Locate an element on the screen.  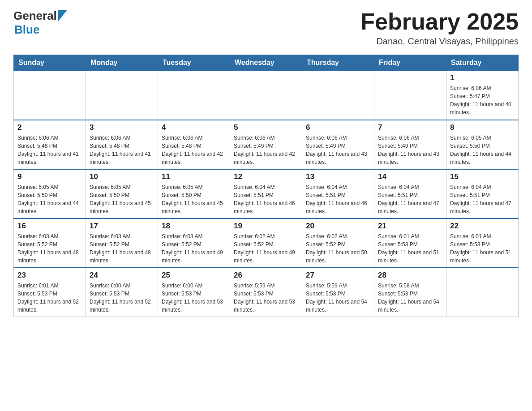
day-number: 13 is located at coordinates (338, 177).